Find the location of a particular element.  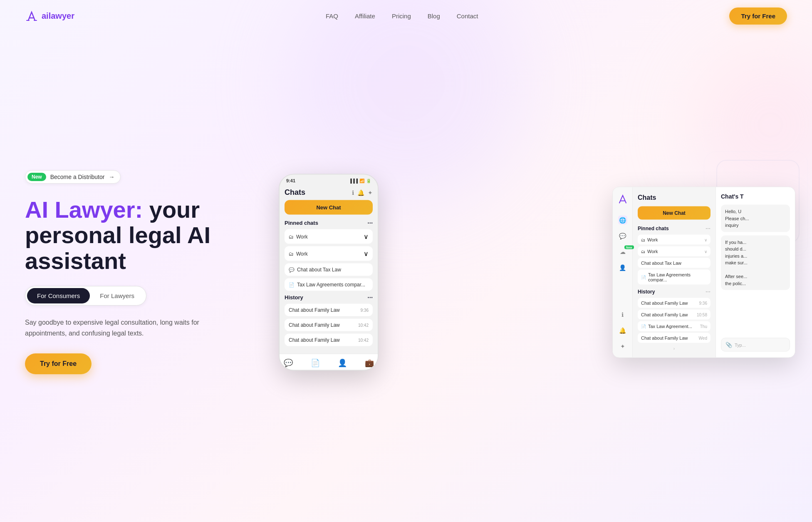

phone-regular-label-1: 💬 Chat about Tax Law is located at coordinates (315, 270).